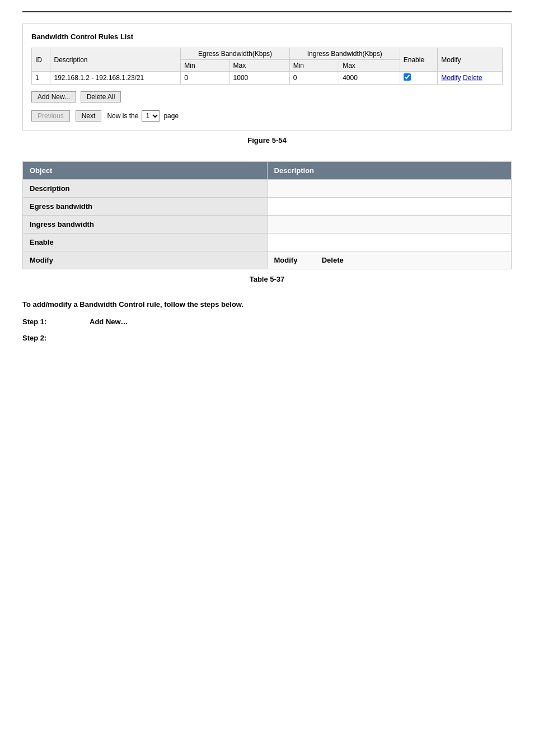 The image size is (534, 756). I want to click on row-description: 192.168.1.2 - 192.168.1.23/21, so click(115, 78).